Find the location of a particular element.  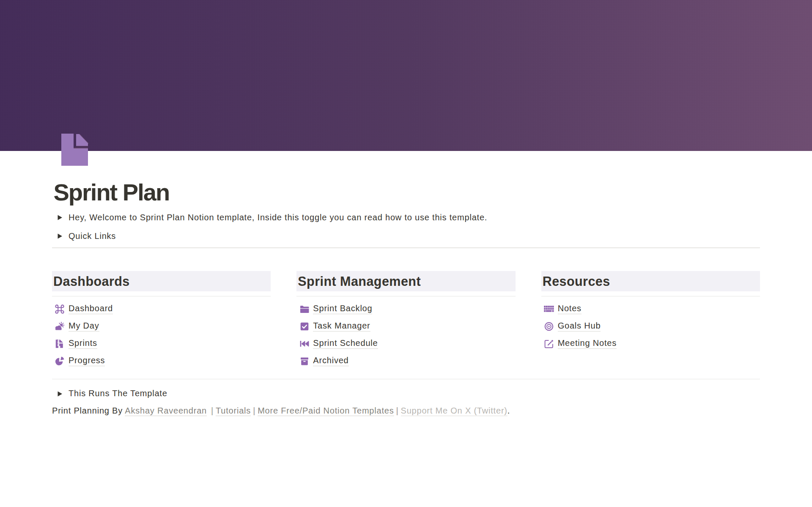

footer-link-tutorials: Tutorials is located at coordinates (233, 411).